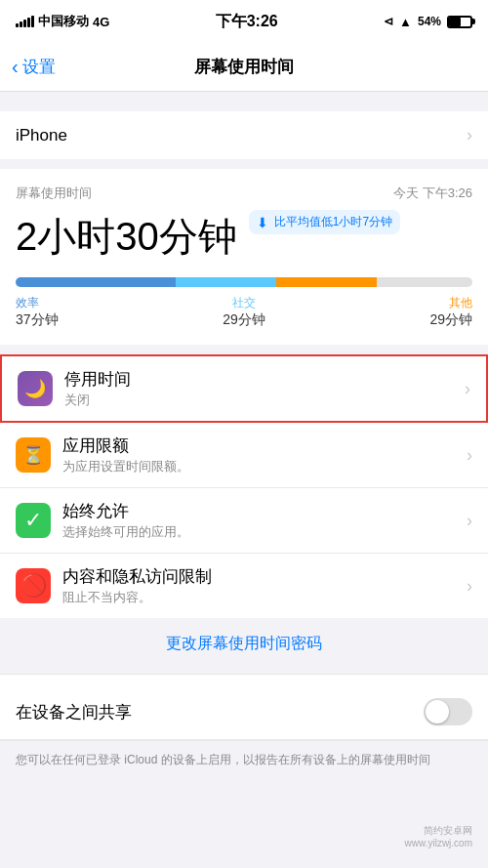 Image resolution: width=488 pixels, height=868 pixels. Describe the element at coordinates (388, 21) in the screenshot. I see `location-icon: ⊲` at that location.